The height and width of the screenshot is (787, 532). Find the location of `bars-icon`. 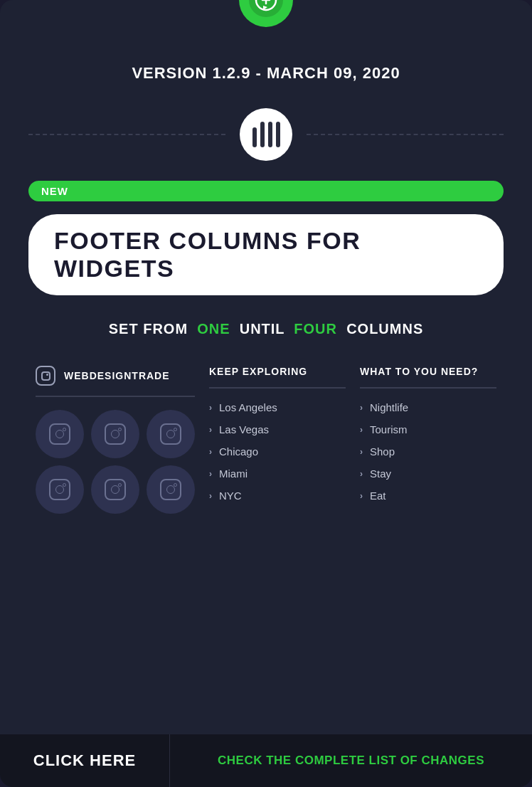

bars-icon is located at coordinates (266, 134).